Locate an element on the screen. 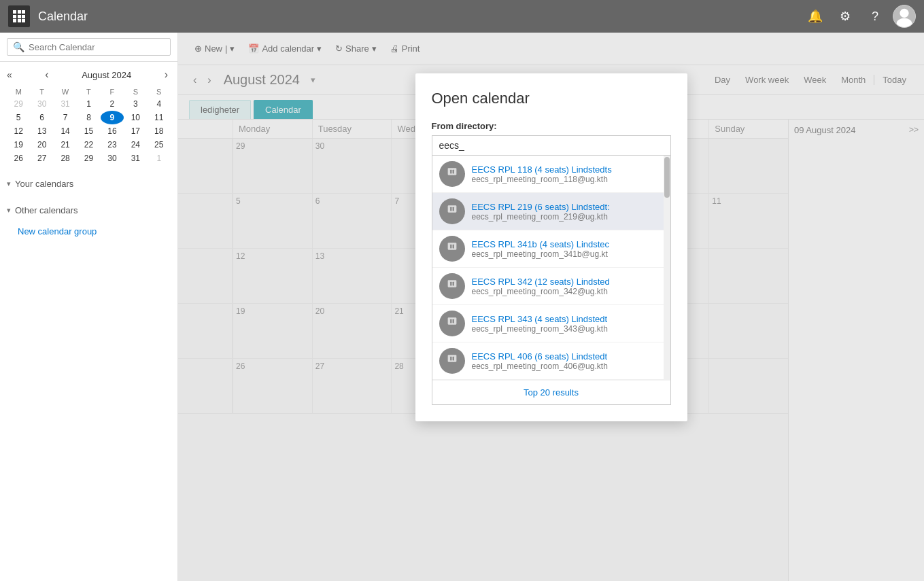 Image resolution: width=924 pixels, height=581 pixels. mini-cal-day: 20 is located at coordinates (41, 145).